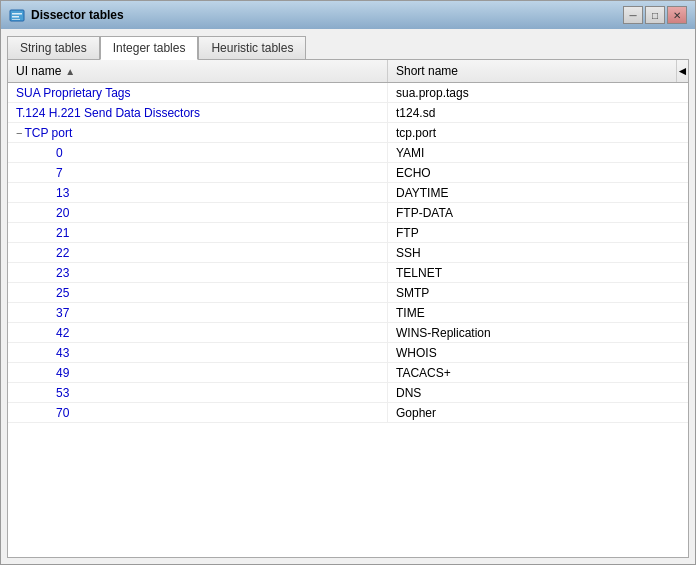 The width and height of the screenshot is (696, 565). Describe the element at coordinates (198, 132) in the screenshot. I see `cell-ui-name: − TCP port` at that location.